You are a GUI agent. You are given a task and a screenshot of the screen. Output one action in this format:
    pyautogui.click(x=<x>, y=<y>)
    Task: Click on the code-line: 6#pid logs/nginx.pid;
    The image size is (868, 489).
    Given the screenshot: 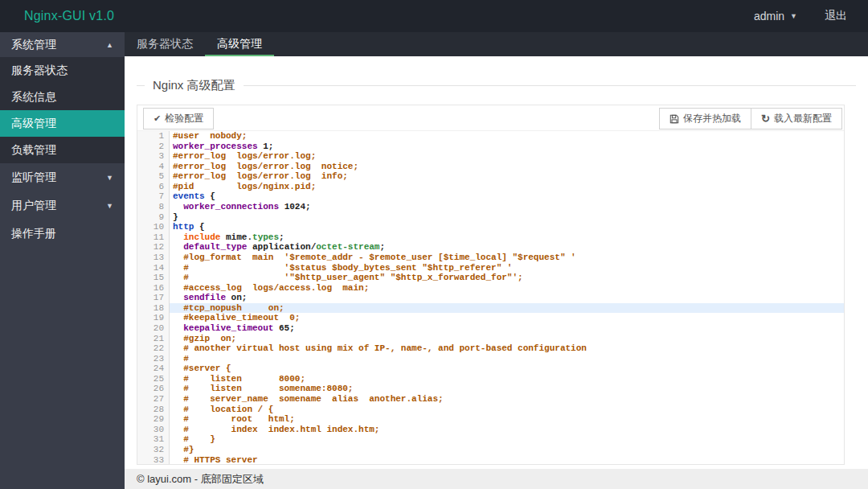 What is the action you would take?
    pyautogui.click(x=490, y=187)
    